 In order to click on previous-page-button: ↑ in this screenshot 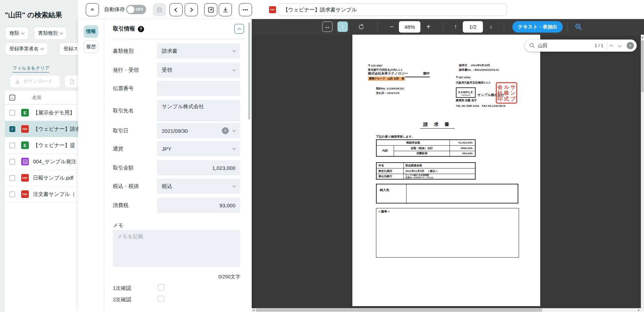, I will do `click(455, 27)`.